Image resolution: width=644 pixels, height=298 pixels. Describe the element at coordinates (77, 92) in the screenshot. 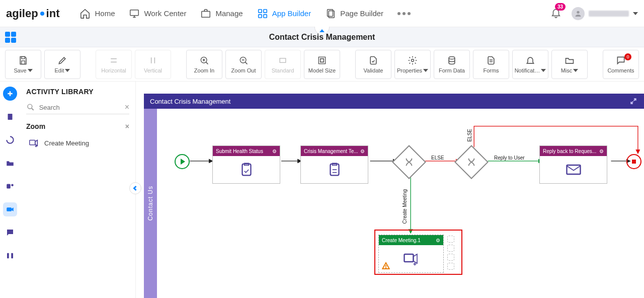

I see `sidebar-heading: ACTIVITY LIBRARY` at that location.